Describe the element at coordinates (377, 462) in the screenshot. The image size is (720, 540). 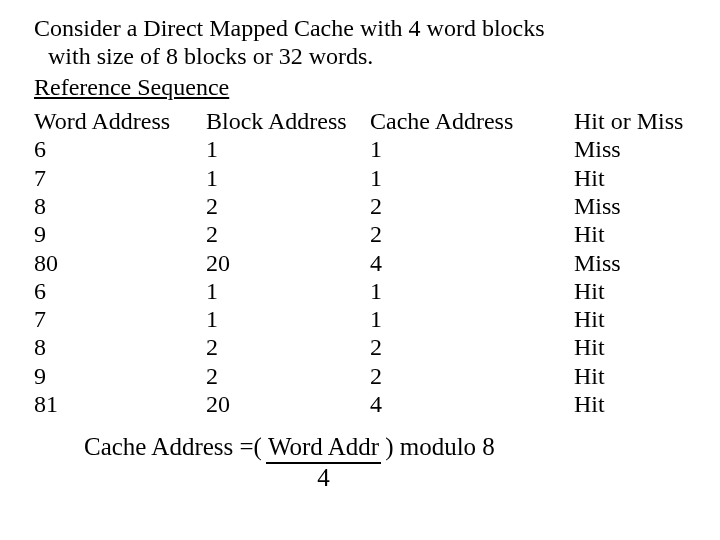
I see `cache-address-formula: Cache Address =( Word Addr 4 ) modulo 8` at that location.